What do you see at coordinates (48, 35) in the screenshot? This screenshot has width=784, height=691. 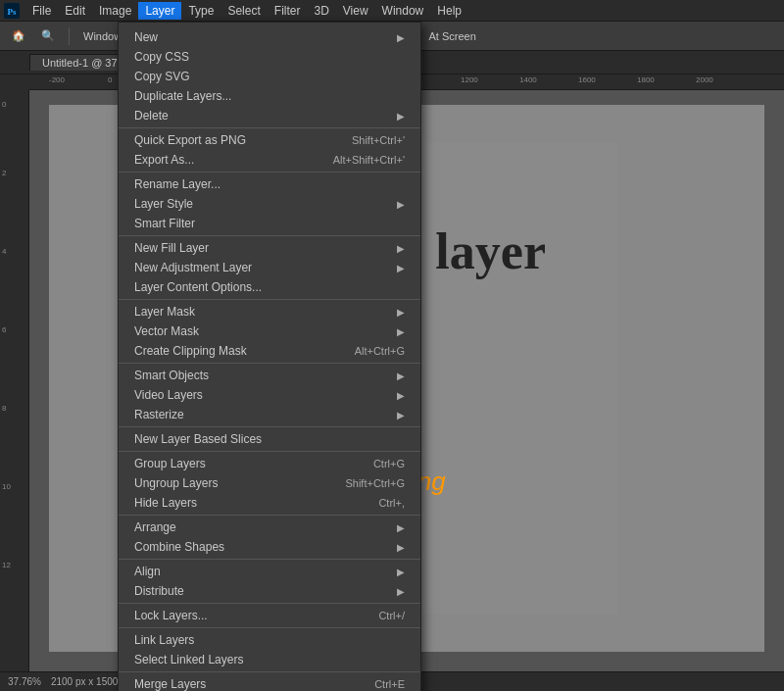 I see `search-button: 🔍` at bounding box center [48, 35].